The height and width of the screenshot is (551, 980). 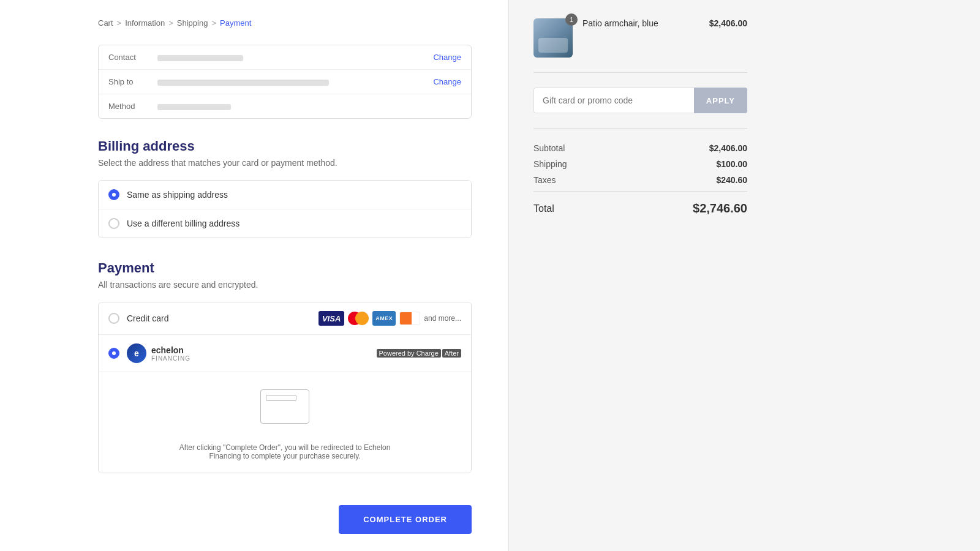 What do you see at coordinates (281, 398) in the screenshot?
I see `browser-bar` at bounding box center [281, 398].